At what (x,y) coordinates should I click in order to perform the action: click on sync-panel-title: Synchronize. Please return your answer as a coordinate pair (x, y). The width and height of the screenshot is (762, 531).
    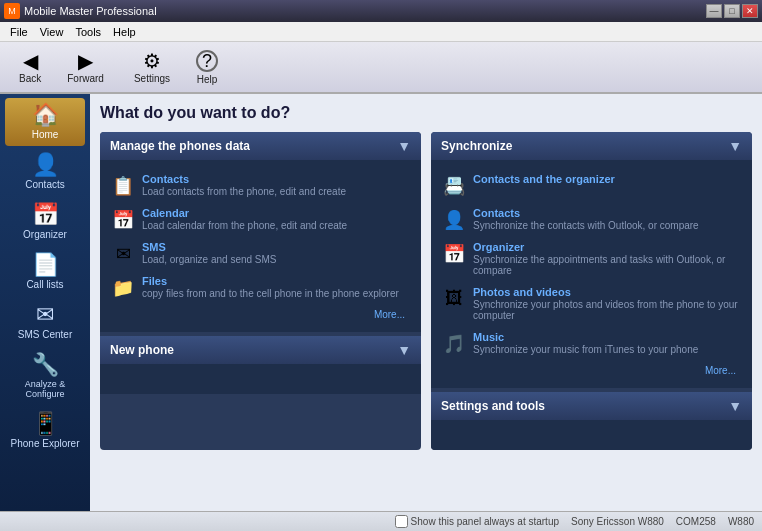
    Looking at the image, I should click on (476, 146).